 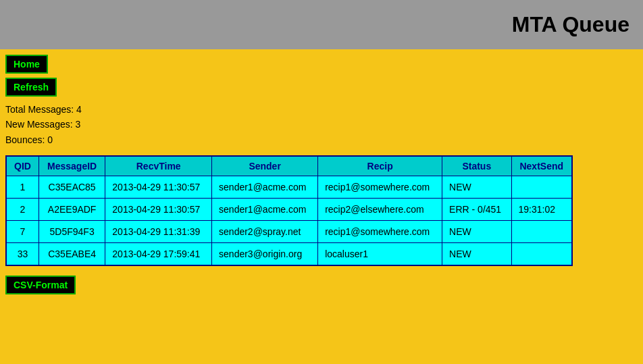 What do you see at coordinates (22, 209) in the screenshot?
I see `cell-qid-1: 2` at bounding box center [22, 209].